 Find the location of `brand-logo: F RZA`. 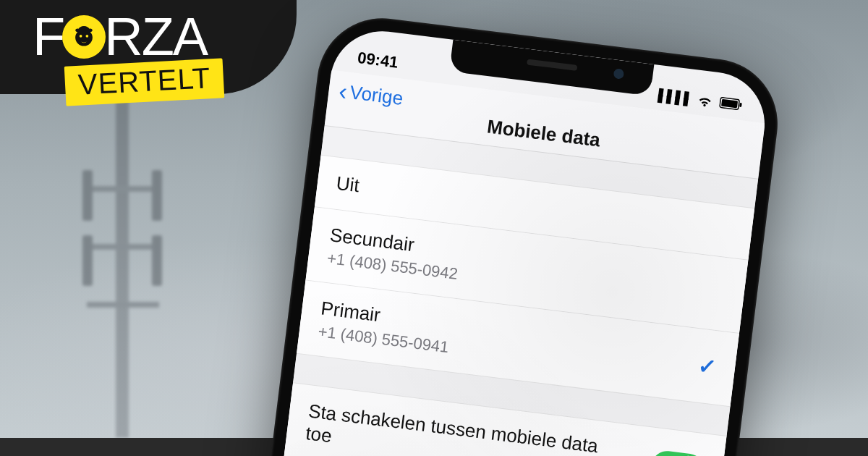

brand-logo: F RZA is located at coordinates (120, 36).